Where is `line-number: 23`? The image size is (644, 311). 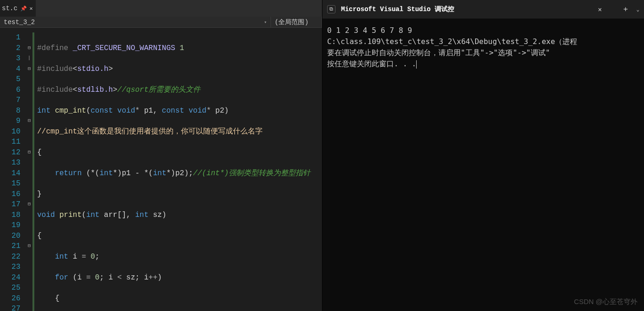 line-number: 23 is located at coordinates (10, 267).